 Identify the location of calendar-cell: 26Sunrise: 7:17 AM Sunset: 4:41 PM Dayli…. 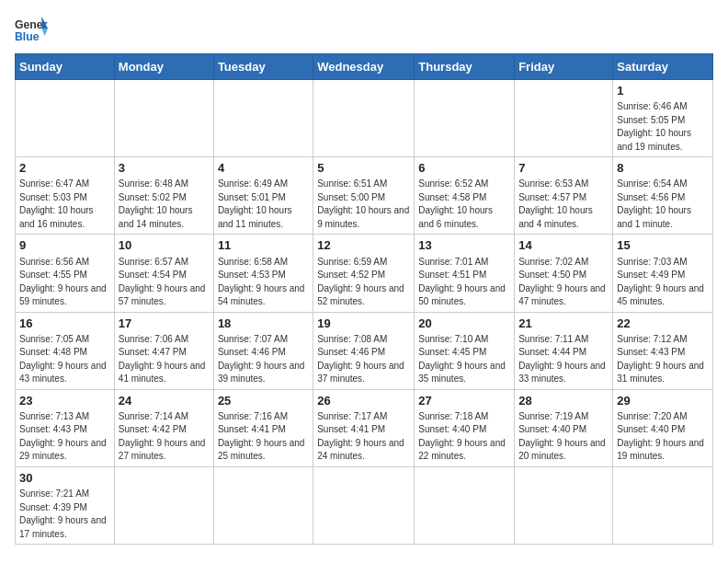
(364, 428).